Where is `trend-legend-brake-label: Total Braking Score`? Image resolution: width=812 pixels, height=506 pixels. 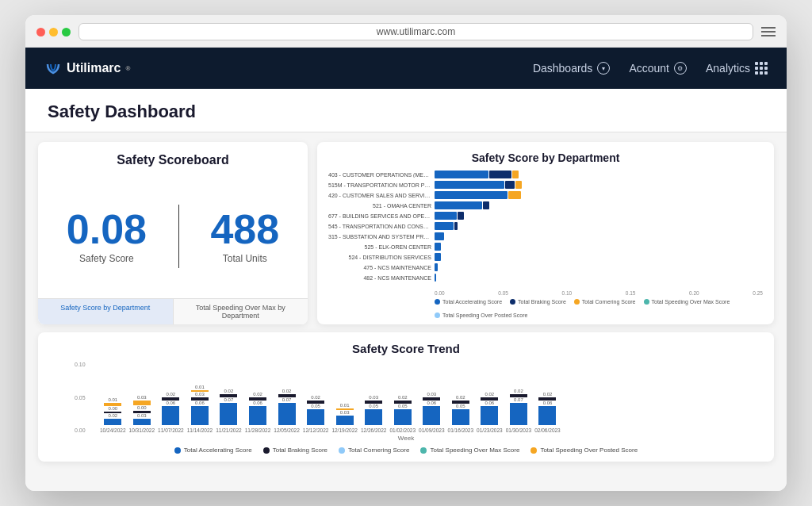 trend-legend-brake-label: Total Braking Score is located at coordinates (300, 450).